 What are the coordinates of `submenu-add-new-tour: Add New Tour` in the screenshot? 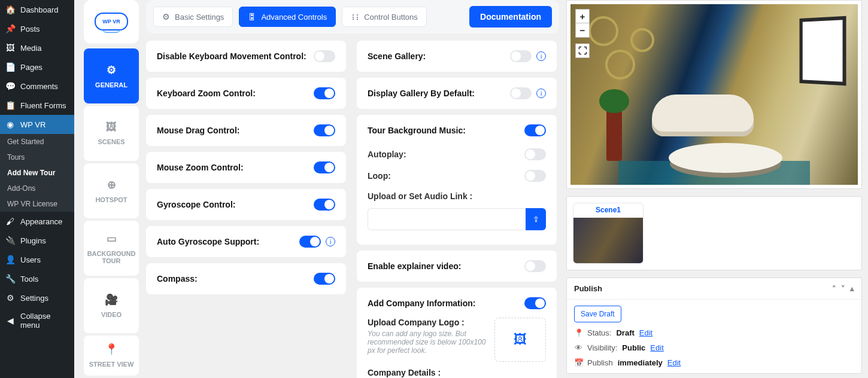 It's located at (37, 173).